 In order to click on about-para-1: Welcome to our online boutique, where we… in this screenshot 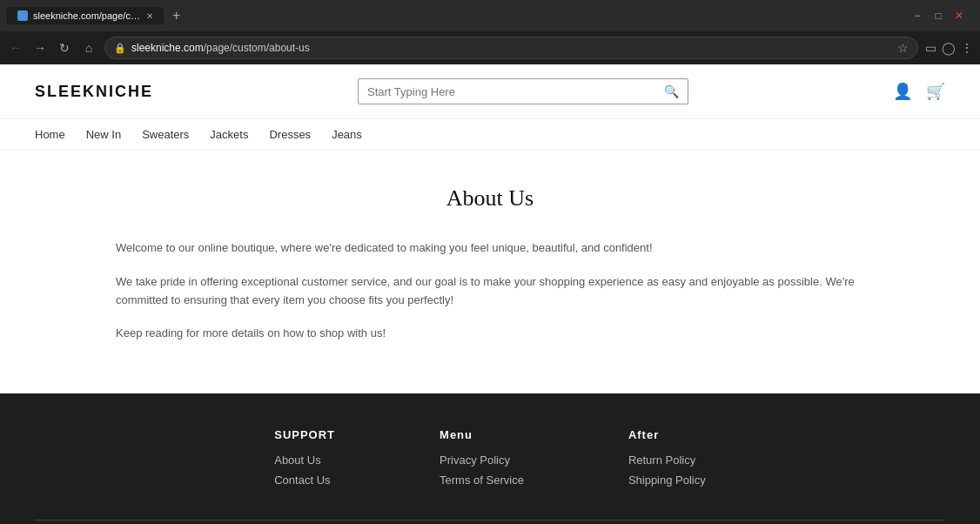, I will do `click(490, 249)`.